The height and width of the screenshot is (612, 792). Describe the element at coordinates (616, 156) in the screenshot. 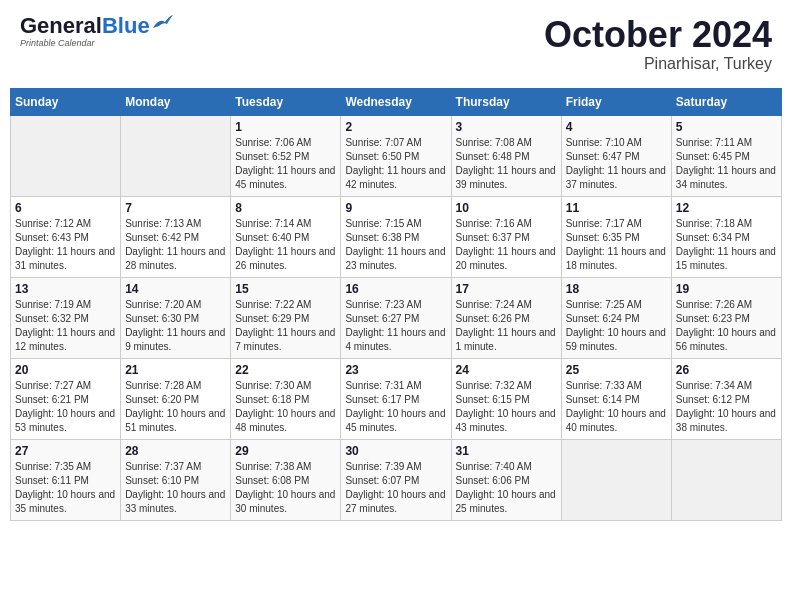

I see `calendar-cell: 4Sunrise: 7:10 AMSunset: 6:47 PMDaylight…` at that location.